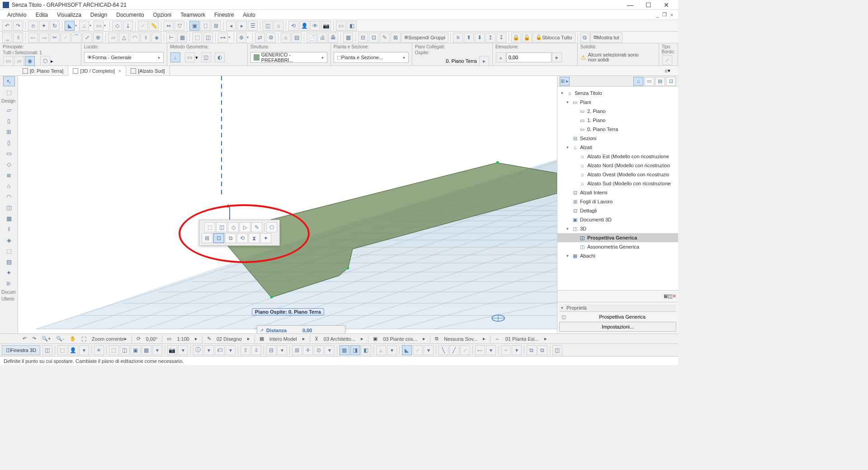  What do you see at coordinates (209, 339) in the screenshot?
I see `penset-icon: ✎` at bounding box center [209, 339].